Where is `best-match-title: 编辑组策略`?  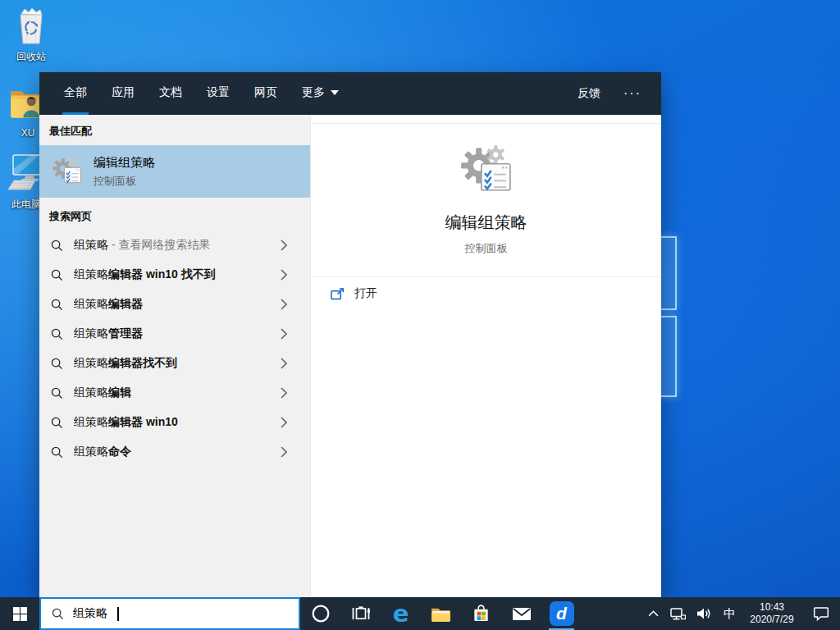 best-match-title: 编辑组策略 is located at coordinates (125, 162).